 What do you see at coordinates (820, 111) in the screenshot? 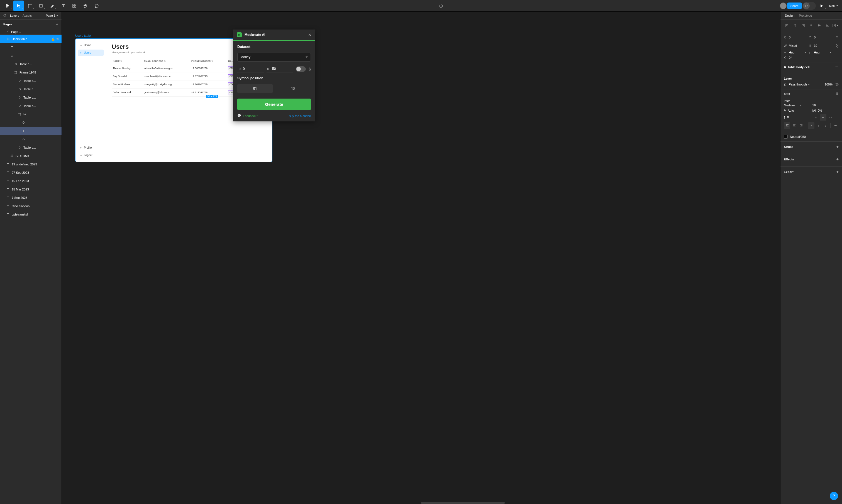
I see `letter-spacing-input: 0%` at bounding box center [820, 111].